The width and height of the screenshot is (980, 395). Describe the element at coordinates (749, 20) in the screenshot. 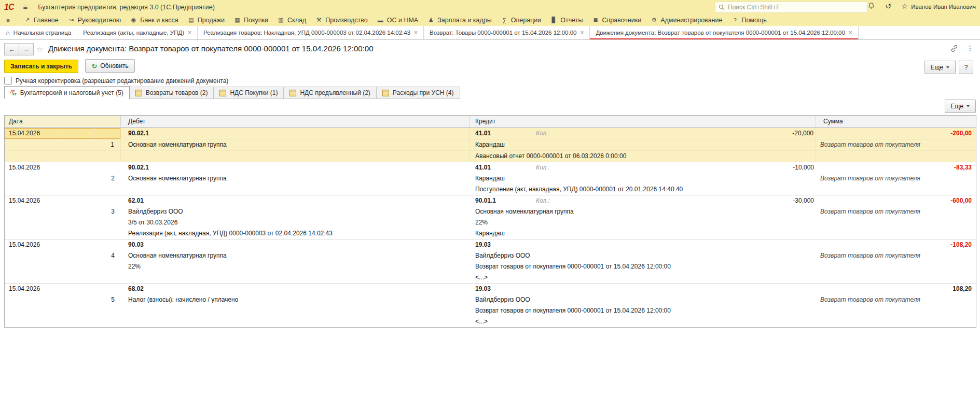

I see `menu-help: ?Помощь` at that location.